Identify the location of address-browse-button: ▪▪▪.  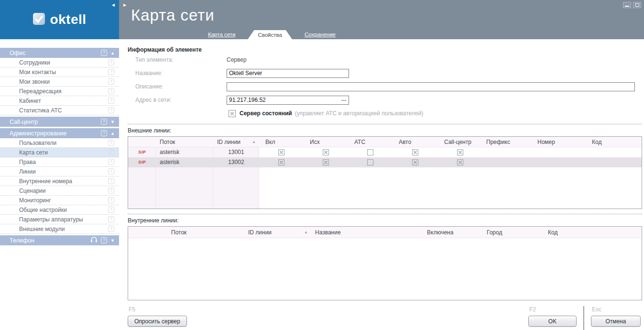
(344, 100).